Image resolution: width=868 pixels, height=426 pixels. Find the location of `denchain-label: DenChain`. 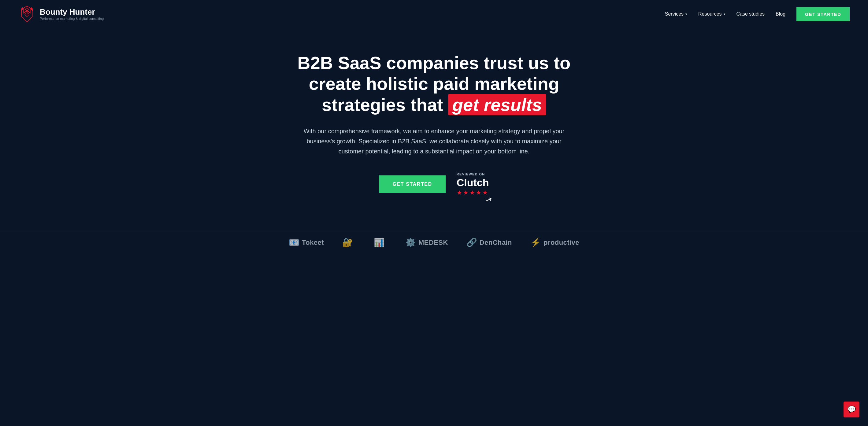

denchain-label: DenChain is located at coordinates (496, 242).